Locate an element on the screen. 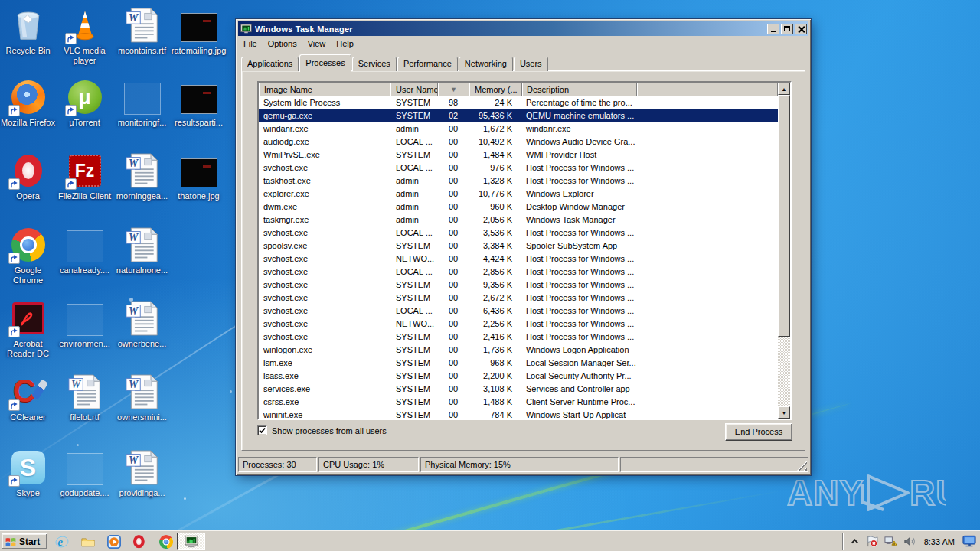 This screenshot has height=551, width=980. vertical-scrollbar: ▲ ▼ is located at coordinates (784, 251).